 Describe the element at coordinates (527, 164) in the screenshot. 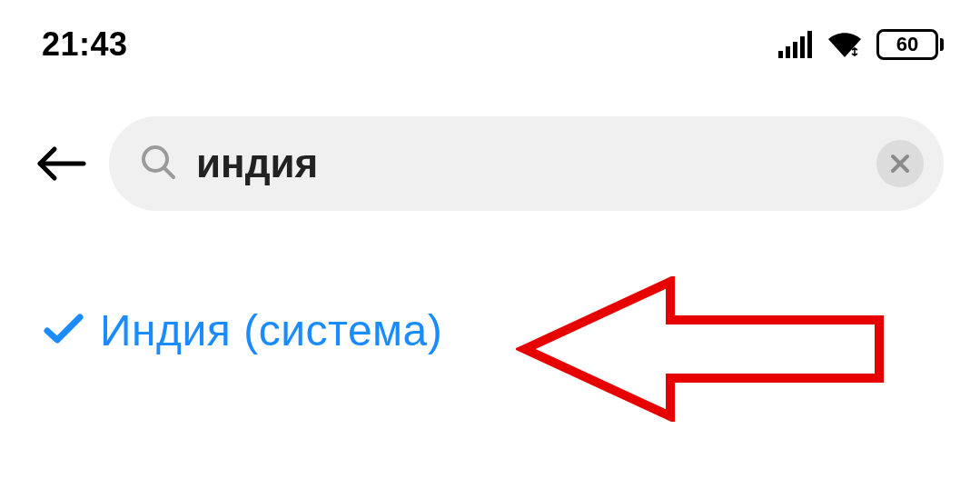

I see `search-input` at that location.